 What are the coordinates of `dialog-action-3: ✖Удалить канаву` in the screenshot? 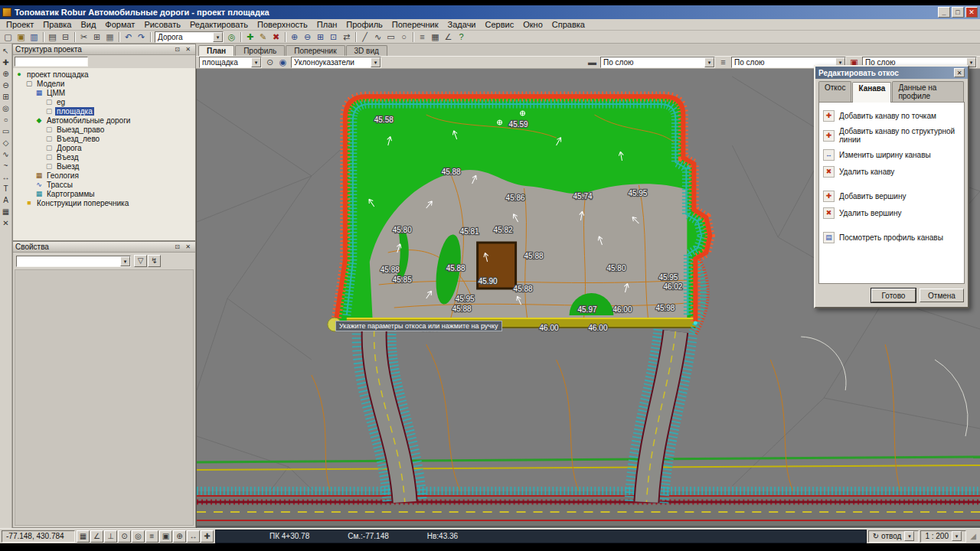 It's located at (891, 171).